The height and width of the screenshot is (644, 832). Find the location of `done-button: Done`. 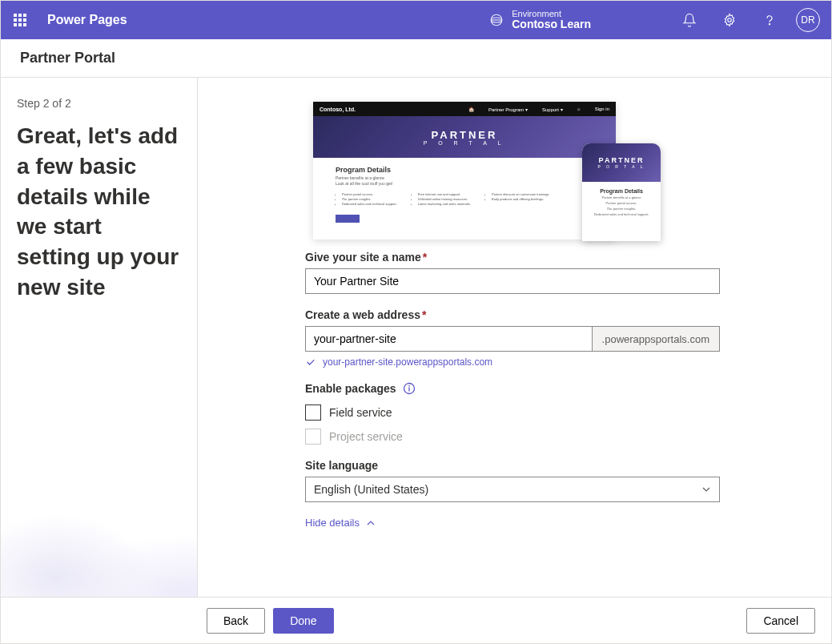

done-button: Done is located at coordinates (303, 621).